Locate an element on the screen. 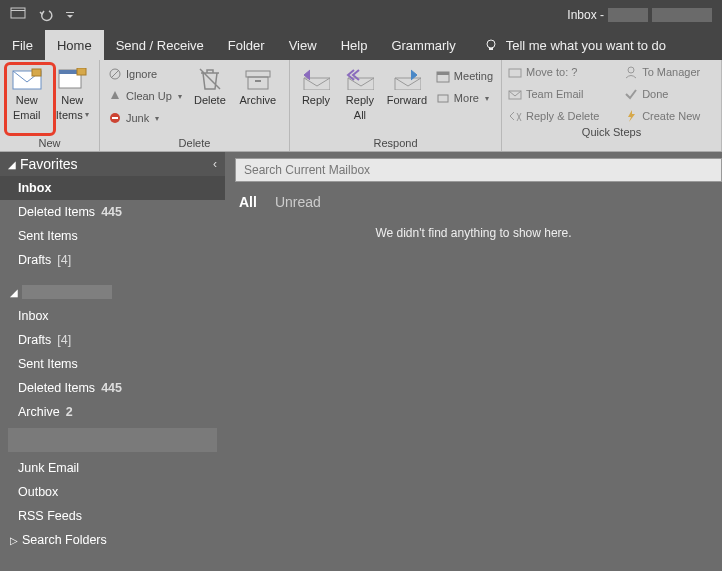  collapse-nav-icon: ‹ is located at coordinates (215, 164).